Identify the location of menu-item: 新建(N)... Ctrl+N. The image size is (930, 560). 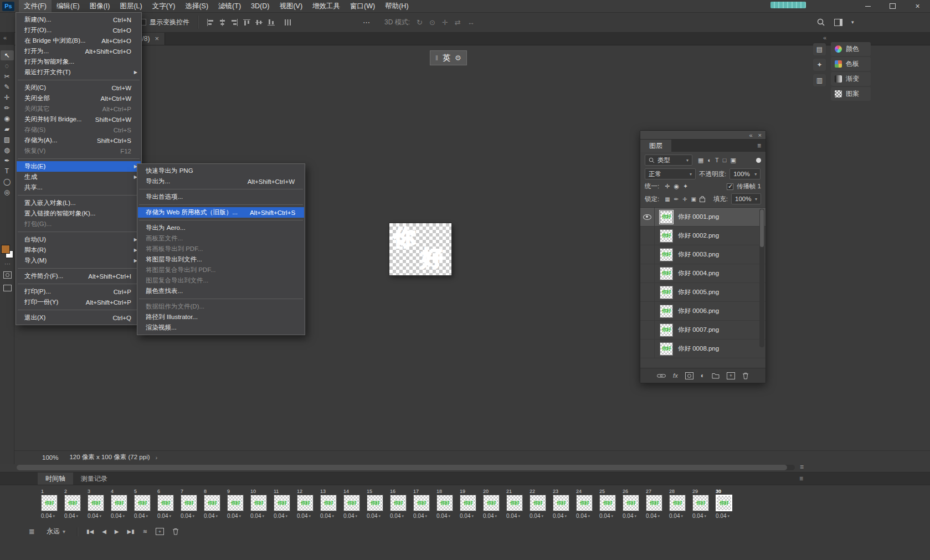
(79, 20).